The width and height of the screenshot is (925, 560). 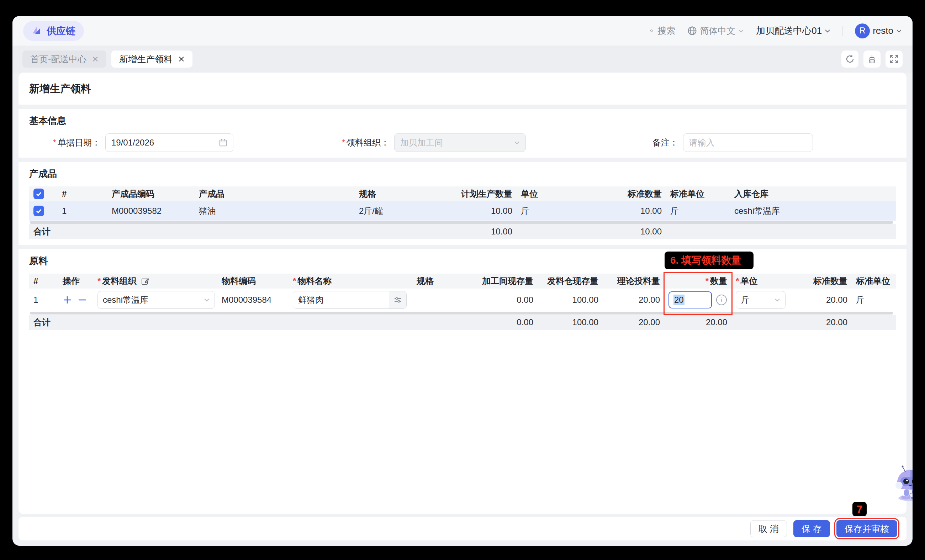 What do you see at coordinates (462, 174) in the screenshot?
I see `products-title: 产成品` at bounding box center [462, 174].